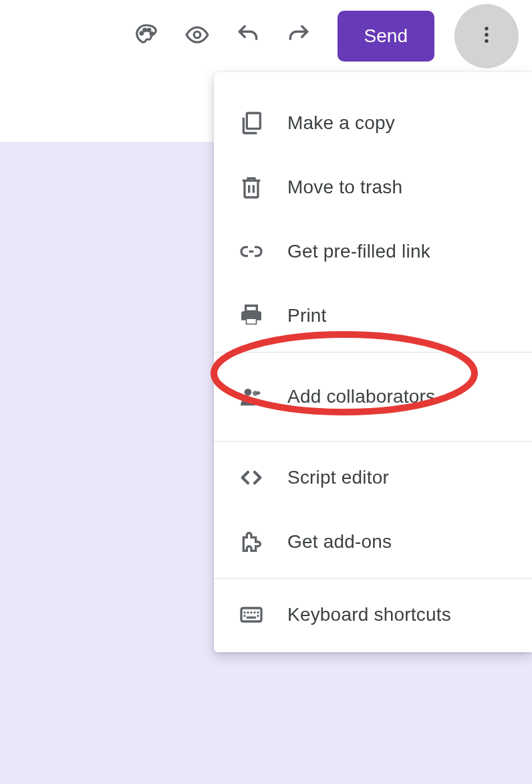  I want to click on link-icon, so click(251, 252).